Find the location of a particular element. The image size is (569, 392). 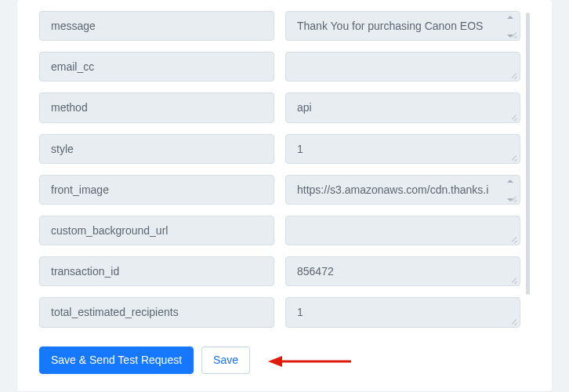

field-value-text: 856472 is located at coordinates (315, 271).